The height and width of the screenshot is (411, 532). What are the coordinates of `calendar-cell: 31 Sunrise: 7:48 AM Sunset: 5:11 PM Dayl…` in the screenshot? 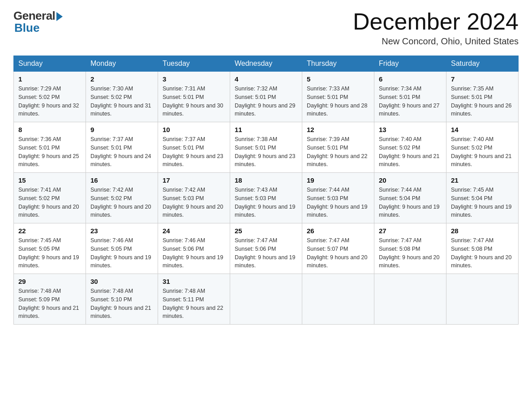 It's located at (194, 299).